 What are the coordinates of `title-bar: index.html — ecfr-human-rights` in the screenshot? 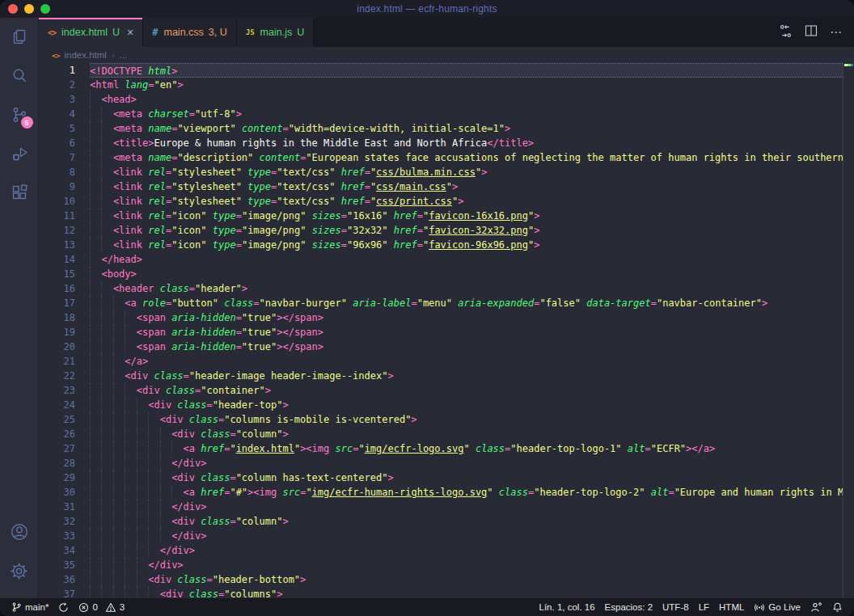 It's located at (427, 9).